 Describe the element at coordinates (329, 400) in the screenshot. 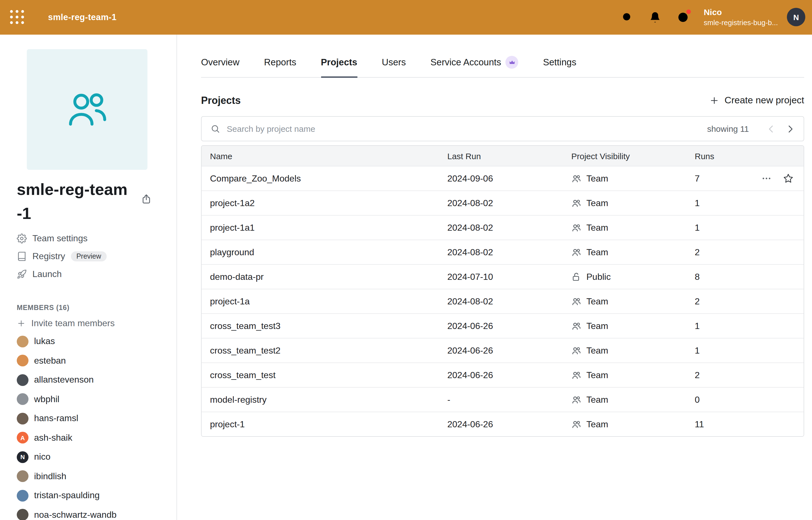

I see `project-name-link: model-registry` at that location.